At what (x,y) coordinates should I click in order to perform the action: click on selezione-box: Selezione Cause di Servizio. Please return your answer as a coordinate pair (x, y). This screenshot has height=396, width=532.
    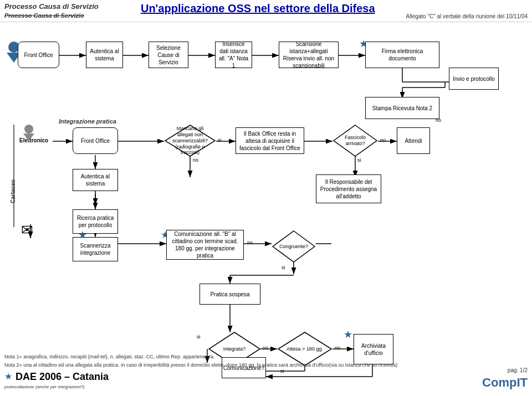
    Looking at the image, I should click on (168, 55).